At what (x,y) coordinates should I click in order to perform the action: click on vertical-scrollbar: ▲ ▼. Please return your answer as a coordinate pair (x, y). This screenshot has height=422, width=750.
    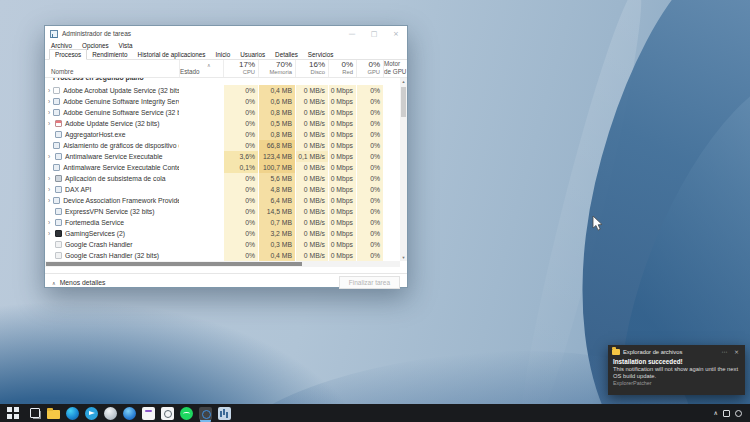
    Looking at the image, I should click on (404, 170).